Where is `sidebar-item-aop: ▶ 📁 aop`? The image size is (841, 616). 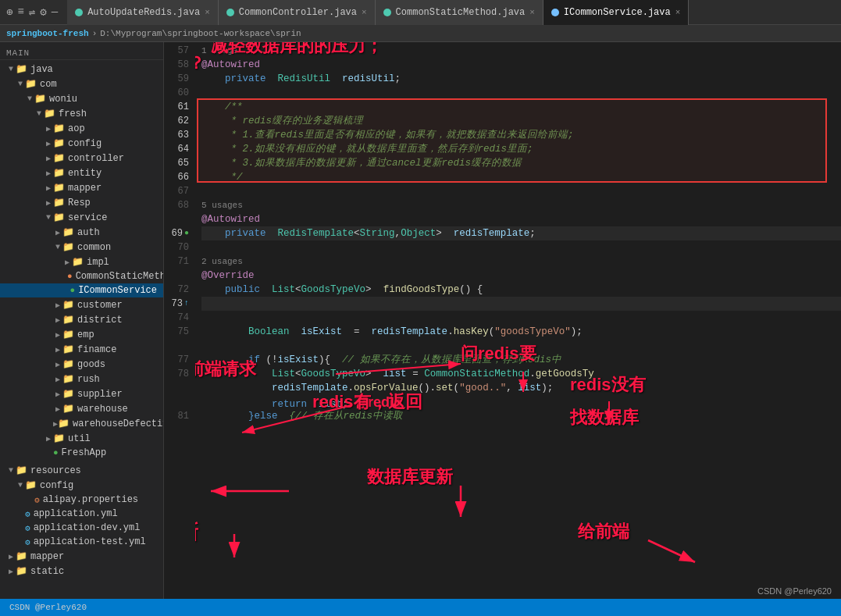 sidebar-item-aop: ▶ 📁 aop is located at coordinates (81, 128).